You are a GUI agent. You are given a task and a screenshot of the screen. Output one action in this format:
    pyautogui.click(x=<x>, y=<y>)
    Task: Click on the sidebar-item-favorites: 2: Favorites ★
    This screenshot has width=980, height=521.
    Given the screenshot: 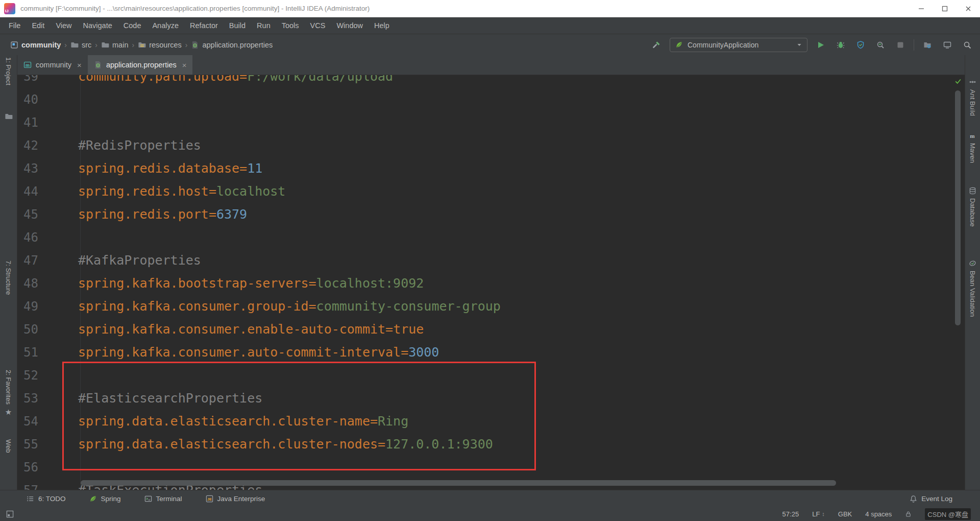 What is the action you would take?
    pyautogui.click(x=8, y=393)
    